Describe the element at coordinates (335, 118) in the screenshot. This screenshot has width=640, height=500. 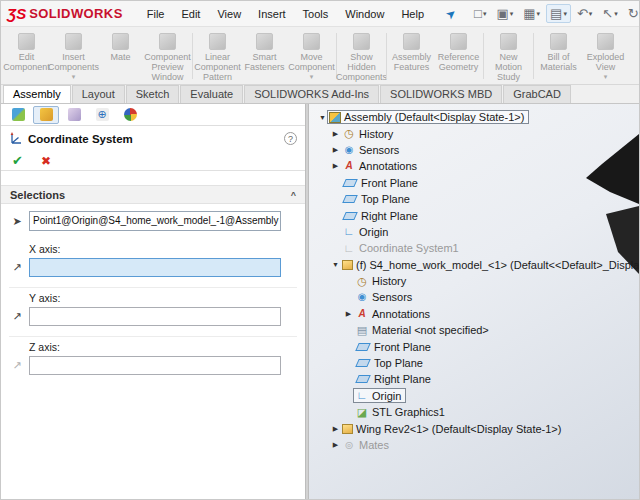
I see `assembly-icon` at that location.